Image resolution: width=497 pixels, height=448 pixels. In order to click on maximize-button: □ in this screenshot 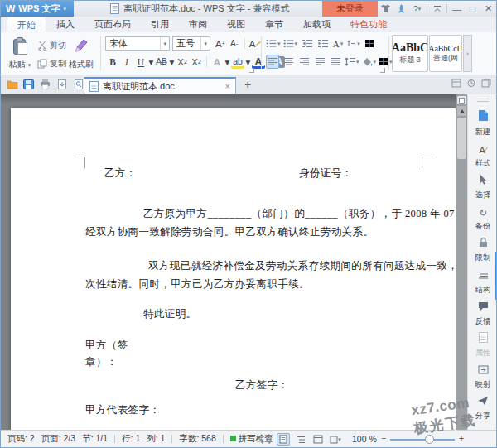, I will do `click(472, 8)`.